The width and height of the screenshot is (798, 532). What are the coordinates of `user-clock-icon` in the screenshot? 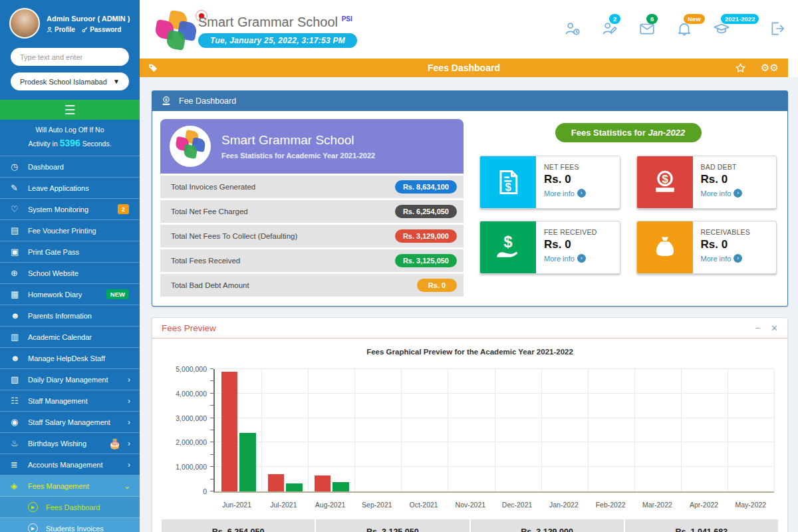 It's located at (573, 29).